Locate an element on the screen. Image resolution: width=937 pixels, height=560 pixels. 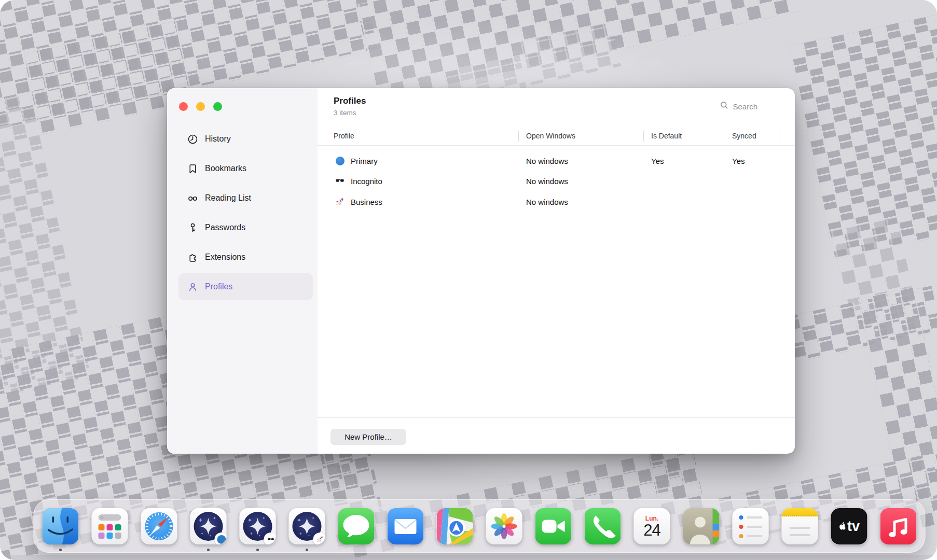
dock-facetime-icon is located at coordinates (554, 526).